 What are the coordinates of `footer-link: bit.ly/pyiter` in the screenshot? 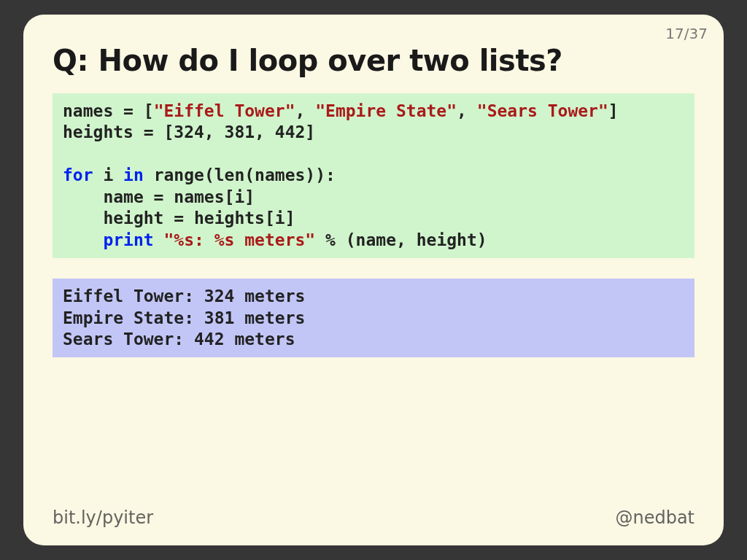 It's located at (103, 518).